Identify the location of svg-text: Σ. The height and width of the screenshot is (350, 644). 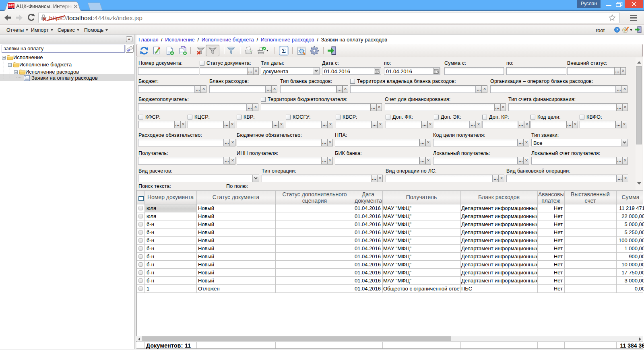
(284, 51).